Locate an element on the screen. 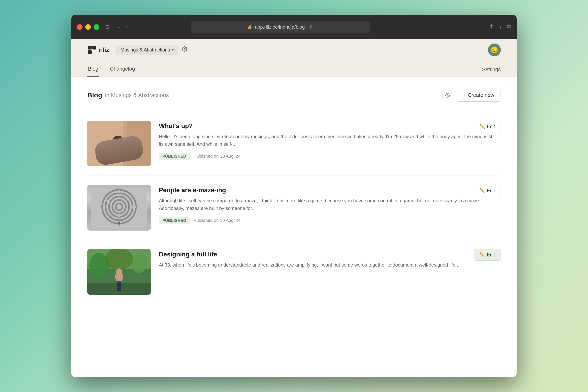  post-excerpt-2: Although life itself can be compared to … is located at coordinates (330, 204).